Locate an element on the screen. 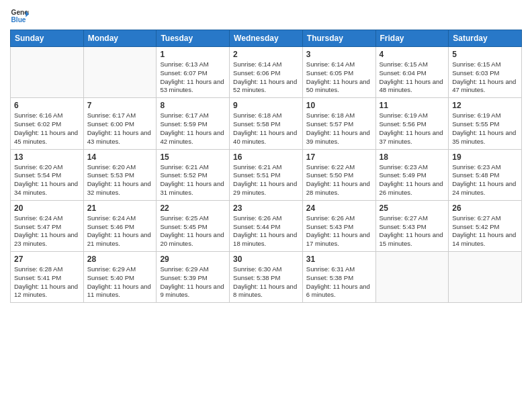 This screenshot has width=532, height=411. header: General Blue is located at coordinates (266, 16).